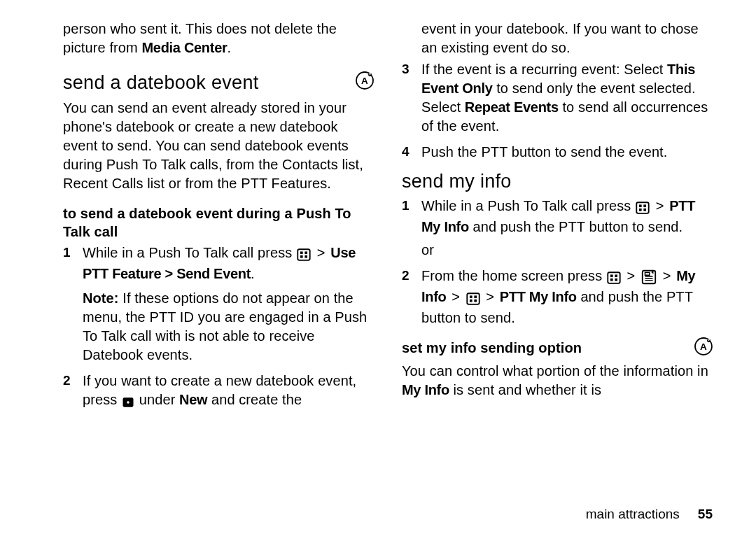  What do you see at coordinates (558, 153) in the screenshot?
I see `step-item: Push the PTT button to send the event.` at bounding box center [558, 153].